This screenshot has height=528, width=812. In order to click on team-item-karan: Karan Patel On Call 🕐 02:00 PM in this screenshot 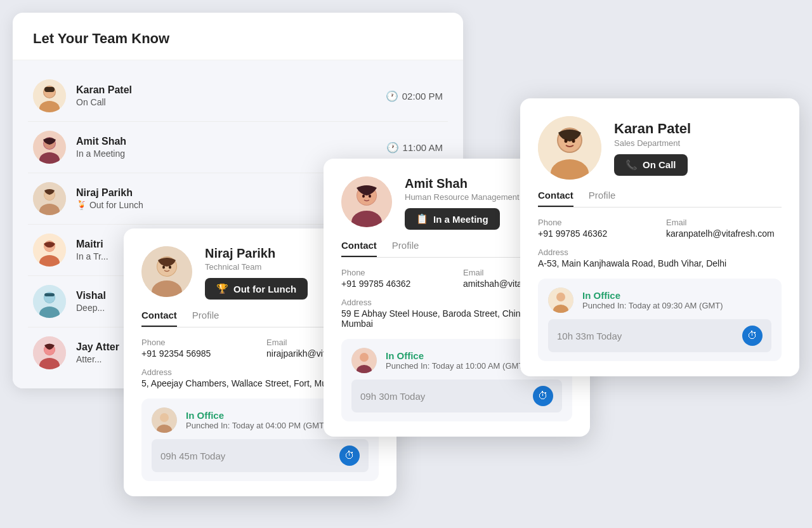, I will do `click(238, 96)`.